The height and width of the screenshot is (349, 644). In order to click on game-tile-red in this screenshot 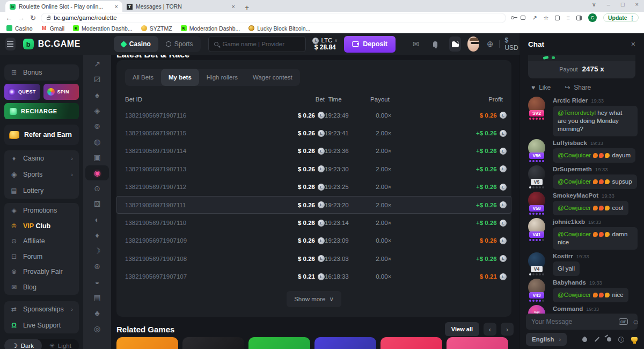, I will do `click(411, 343)`.